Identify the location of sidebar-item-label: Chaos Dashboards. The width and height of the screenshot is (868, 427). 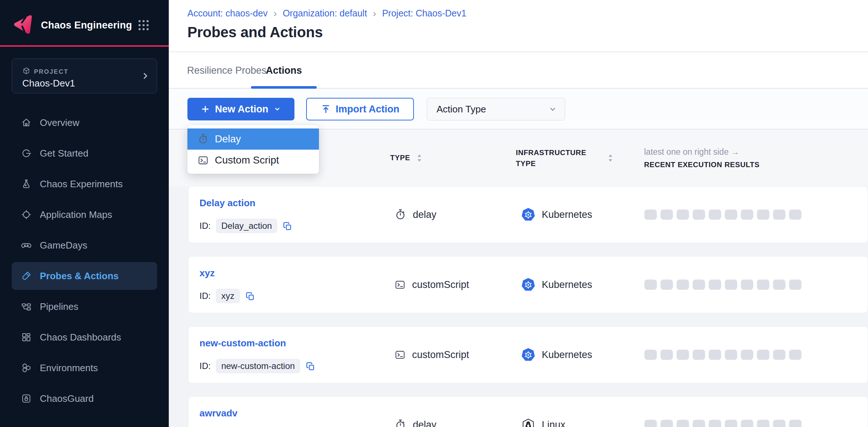
(80, 337).